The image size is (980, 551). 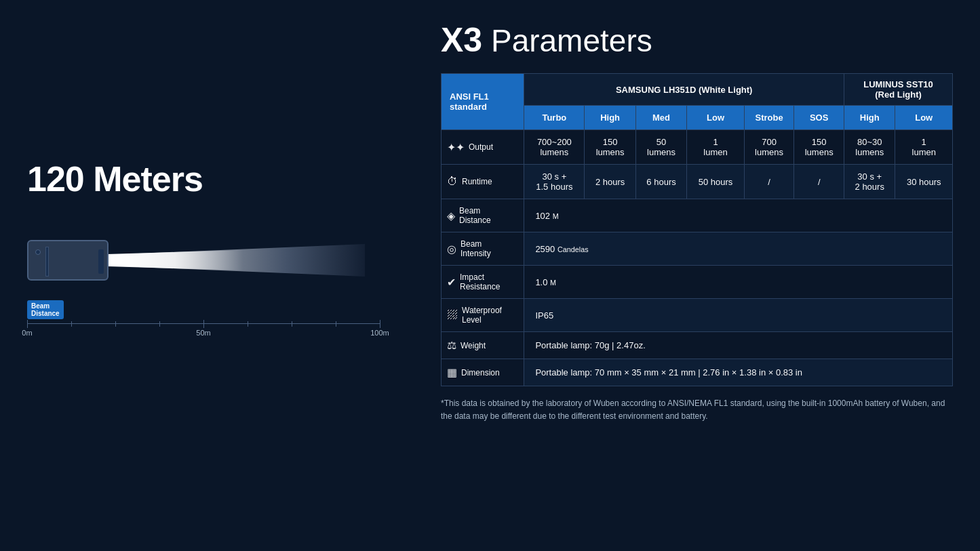 What do you see at coordinates (697, 148) in the screenshot?
I see `row-output: ✦✦ Output 700~200lumens 150lumens 50lume…` at bounding box center [697, 148].